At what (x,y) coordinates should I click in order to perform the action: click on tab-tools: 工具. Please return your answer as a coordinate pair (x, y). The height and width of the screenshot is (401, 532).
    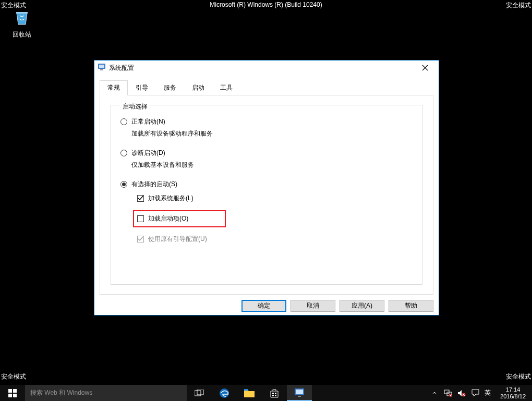
    Looking at the image, I should click on (226, 88).